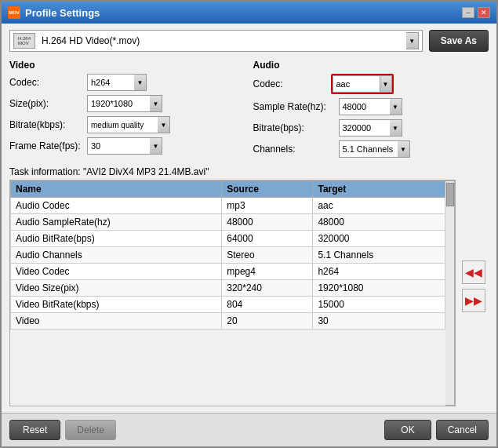 Image resolution: width=498 pixels, height=448 pixels. I want to click on window-title: Profile Settings, so click(63, 13).